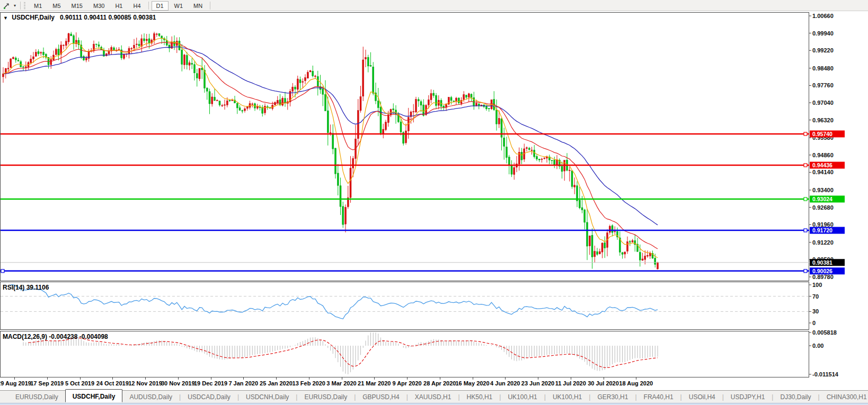  Describe the element at coordinates (434, 5) in the screenshot. I see `timeframe-toolbar: ▾ M1M5M15M30H1H4D1W1MN` at that location.